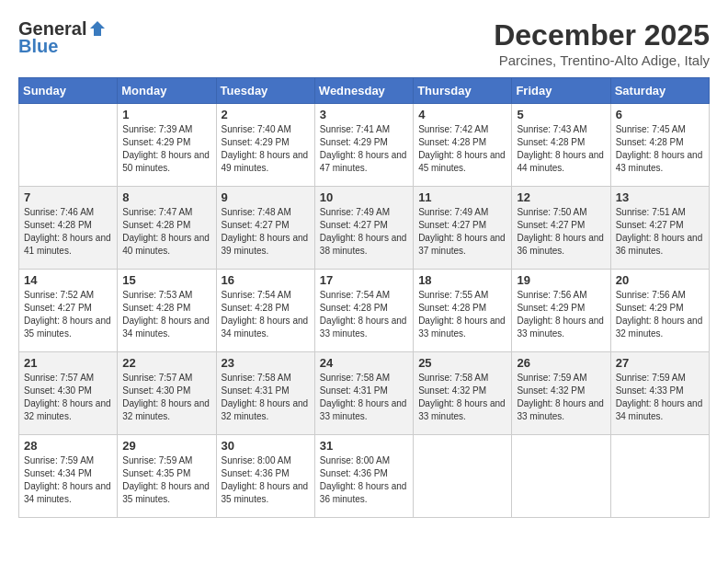  Describe the element at coordinates (166, 474) in the screenshot. I see `sunset-text: Sunset: 4:35 PM` at that location.